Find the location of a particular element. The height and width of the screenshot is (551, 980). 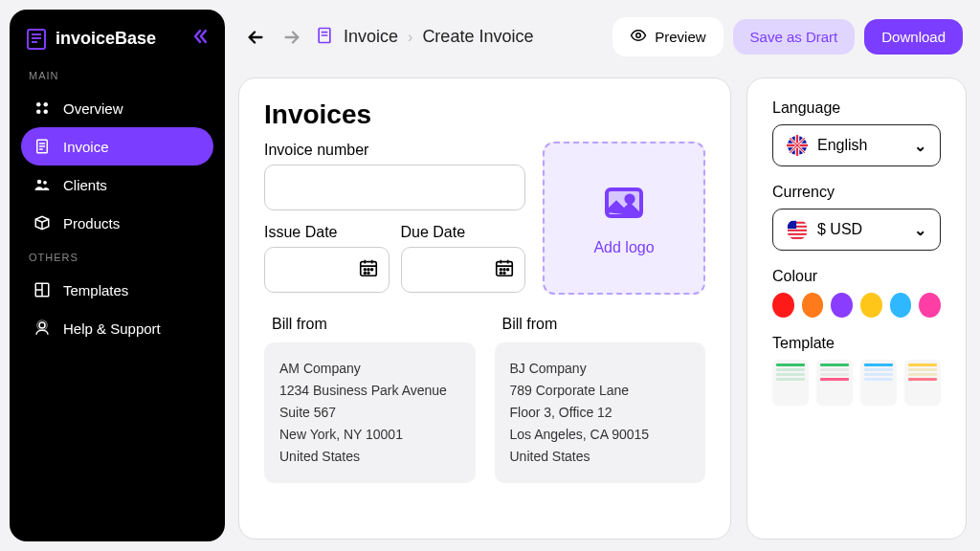

bill-to-country: United States is located at coordinates (601, 457).